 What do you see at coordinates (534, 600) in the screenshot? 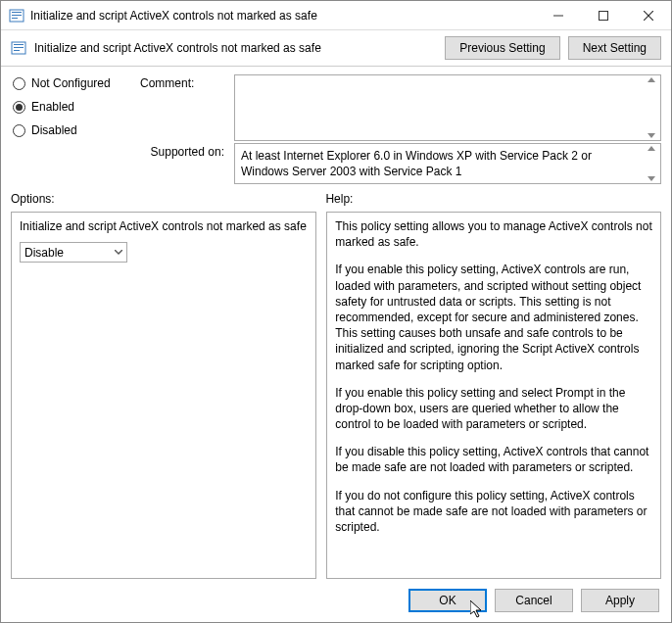
I see `cancel-button: Cancel` at bounding box center [534, 600].